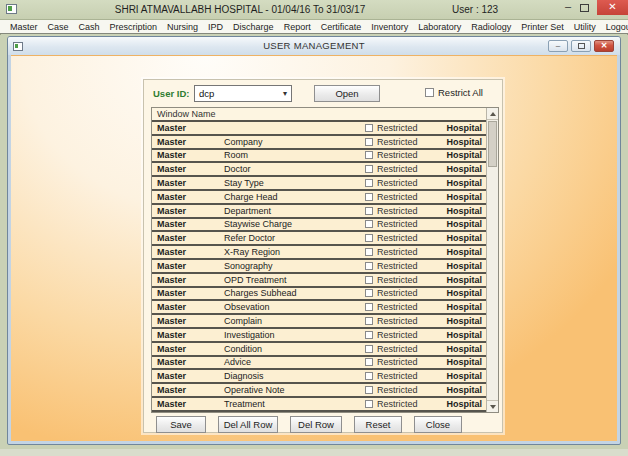 The image size is (628, 456). What do you see at coordinates (438, 424) in the screenshot?
I see `close-button: Close` at bounding box center [438, 424].